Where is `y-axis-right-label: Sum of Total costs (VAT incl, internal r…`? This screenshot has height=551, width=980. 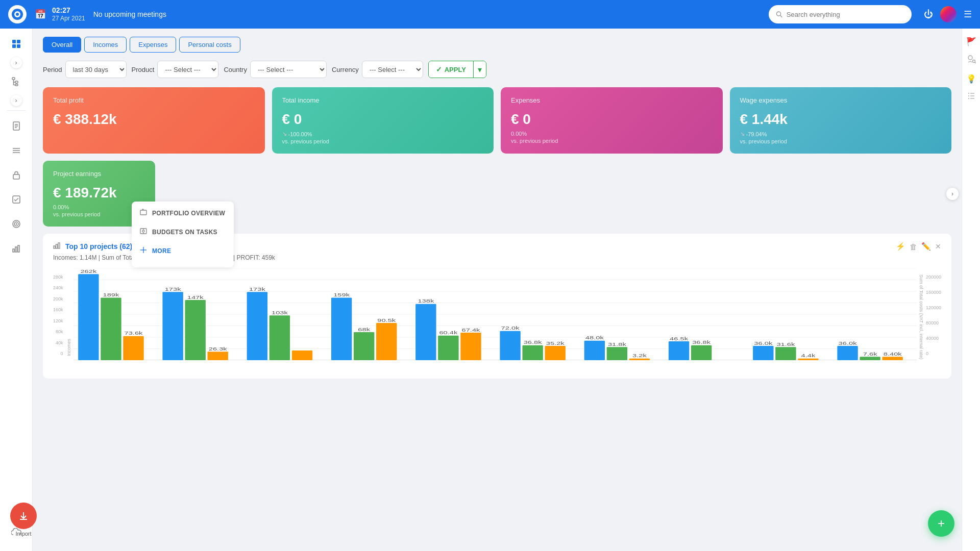 y-axis-right-label: Sum of Total costs (VAT incl, internal r… is located at coordinates (921, 315).